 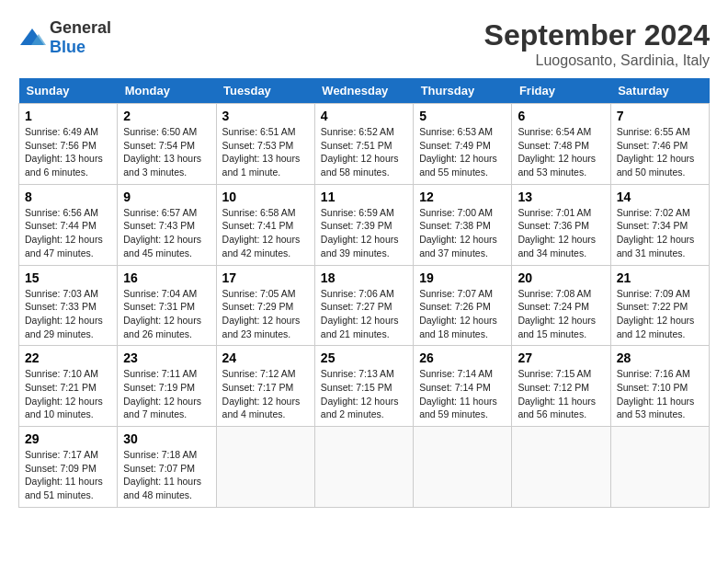 I want to click on cell-info: Sunrise: 7:03 AMSunset: 7:33 PMDaylight:…, so click(x=64, y=314).